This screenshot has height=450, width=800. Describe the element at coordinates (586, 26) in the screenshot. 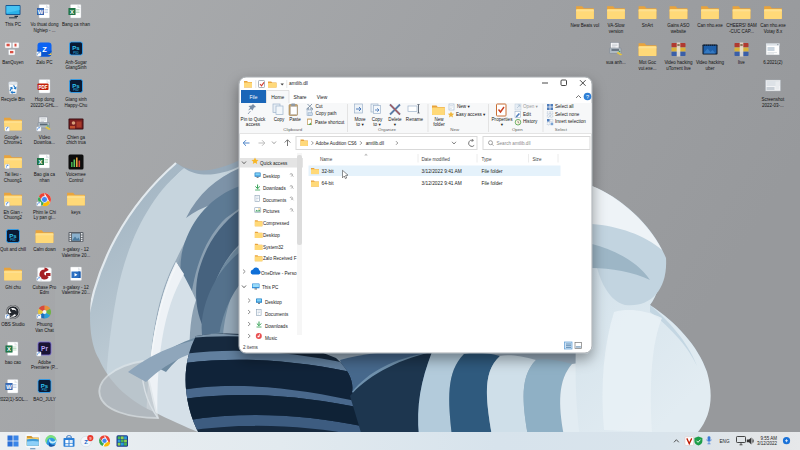

I see `svg-text: New Beats vol` at that location.